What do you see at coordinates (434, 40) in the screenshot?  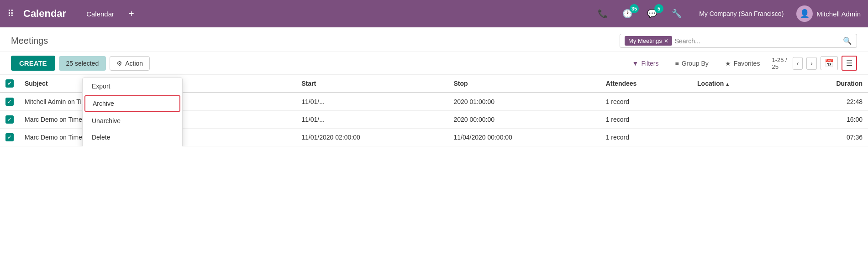 I see `subheader: Meetings My Meetings ✕ 🔍` at bounding box center [434, 40].